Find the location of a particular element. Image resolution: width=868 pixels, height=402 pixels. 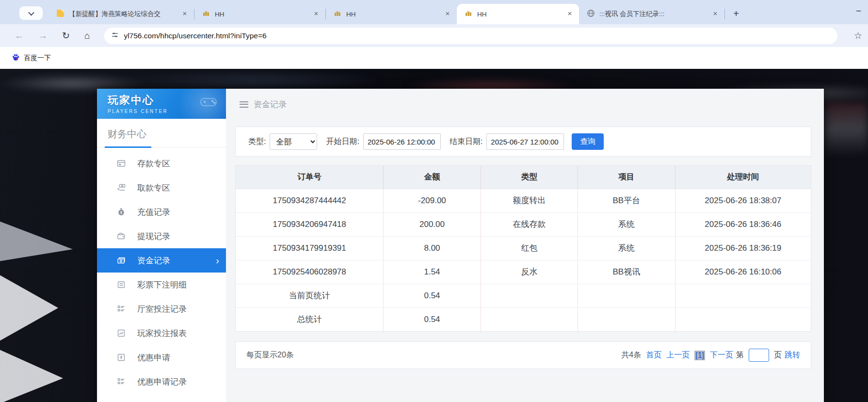

sidebar-section-title: 财务中心 is located at coordinates (161, 130).